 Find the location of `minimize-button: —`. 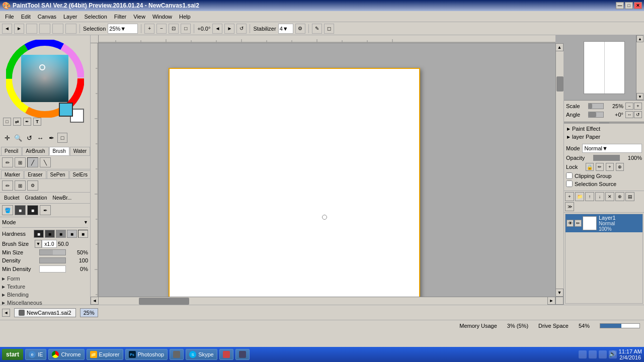

minimize-button: — is located at coordinates (620, 6).